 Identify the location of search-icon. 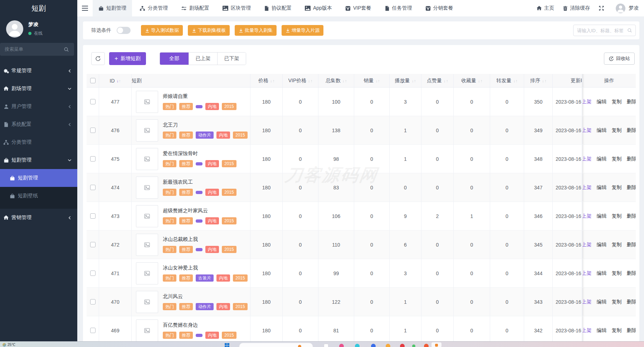
(630, 30).